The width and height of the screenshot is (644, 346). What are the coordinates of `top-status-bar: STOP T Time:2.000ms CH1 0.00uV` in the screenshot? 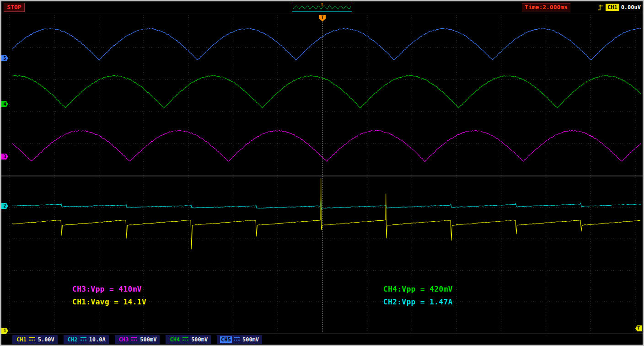 It's located at (322, 8).